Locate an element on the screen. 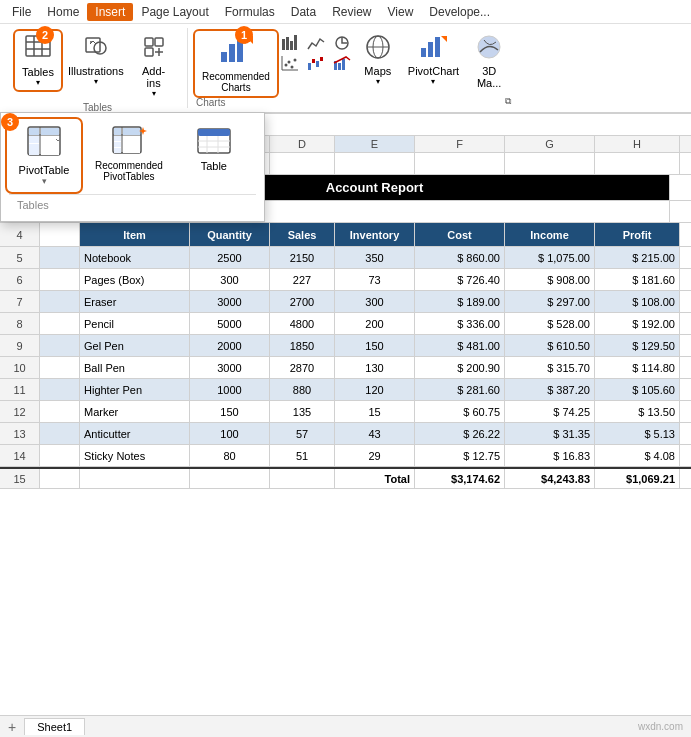  cell-cost-10: $ 200.90 is located at coordinates (460, 368).